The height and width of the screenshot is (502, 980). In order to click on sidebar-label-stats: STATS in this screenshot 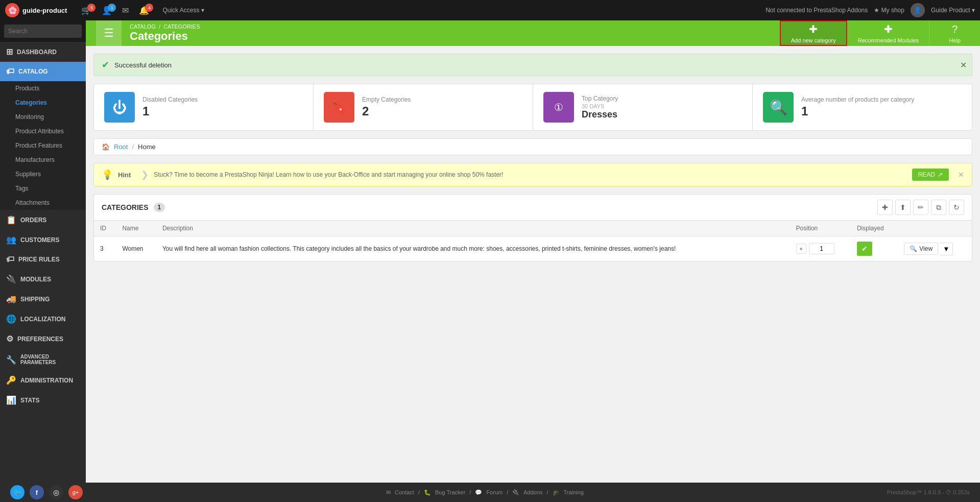, I will do `click(30, 400)`.